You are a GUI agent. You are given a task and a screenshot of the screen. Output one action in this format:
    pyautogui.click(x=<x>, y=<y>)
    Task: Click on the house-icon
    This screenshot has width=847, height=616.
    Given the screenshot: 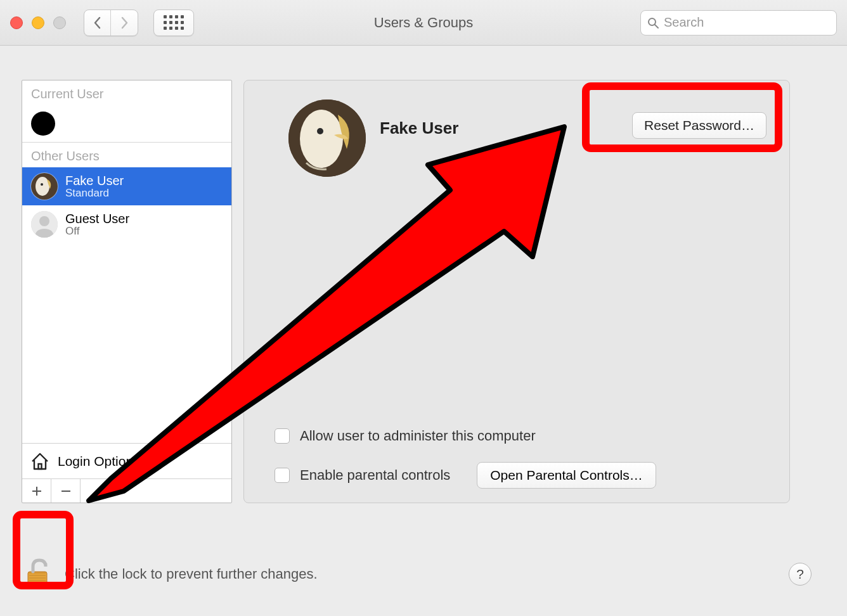 What is the action you would take?
    pyautogui.click(x=40, y=461)
    